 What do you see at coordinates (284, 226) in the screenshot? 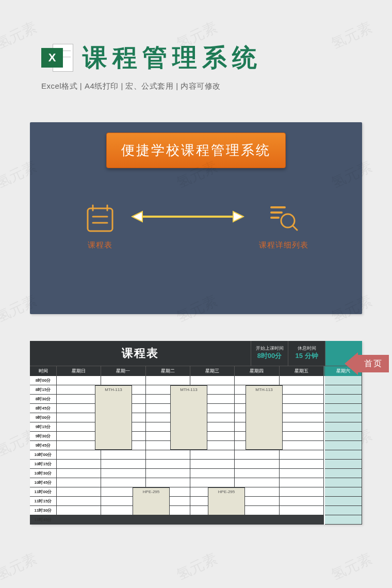
I see `detail-list-link: 课程详细列表` at bounding box center [284, 226].